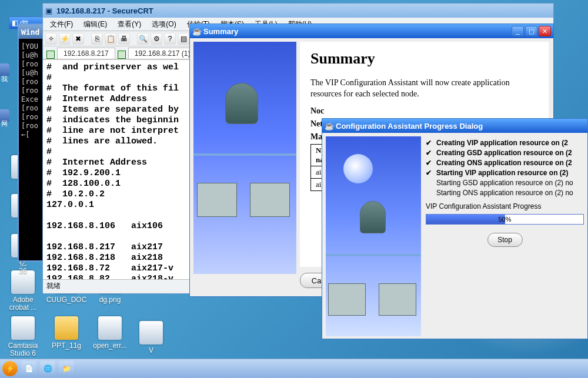 The width and height of the screenshot is (588, 378). Describe the element at coordinates (110, 346) in the screenshot. I see `desktop-icon-label: open_err...` at that location.